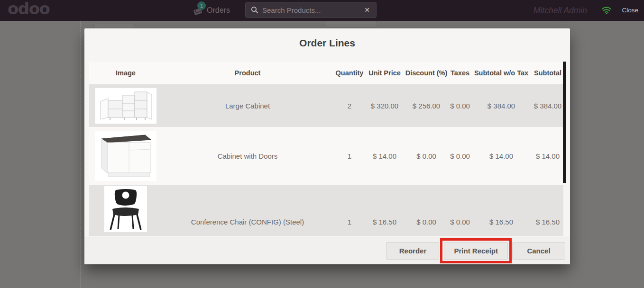 The height and width of the screenshot is (288, 644). I want to click on cell-product: Cabinet with Doors, so click(248, 156).